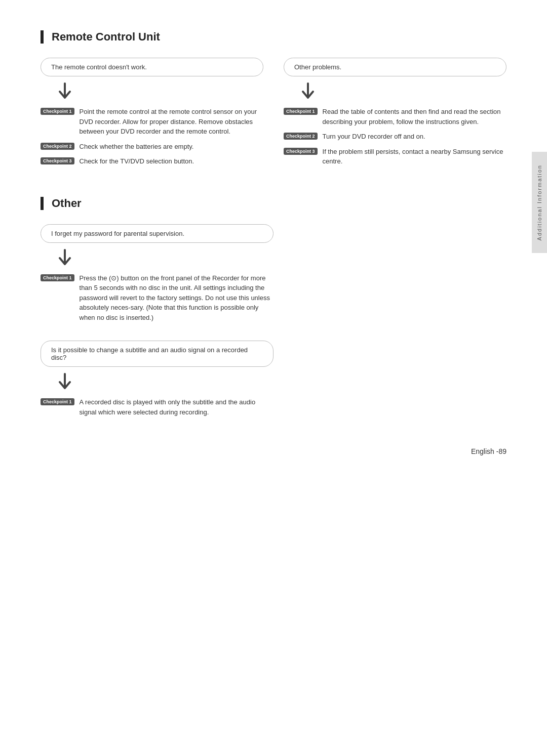 This screenshot has height=756, width=547. Describe the element at coordinates (171, 121) in the screenshot. I see `checkpoint-text-r1-1: Point the remote control at the remote c…` at that location.